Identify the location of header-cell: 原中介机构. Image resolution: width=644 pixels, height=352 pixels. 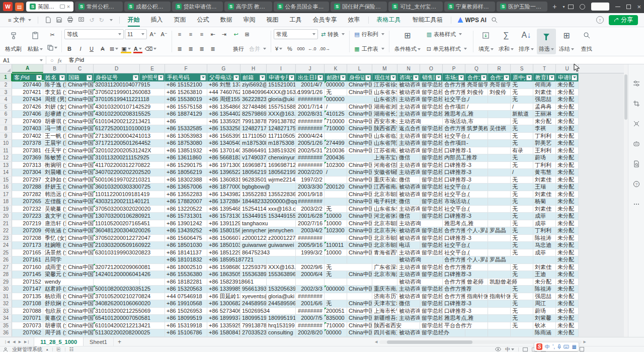
(522, 77).